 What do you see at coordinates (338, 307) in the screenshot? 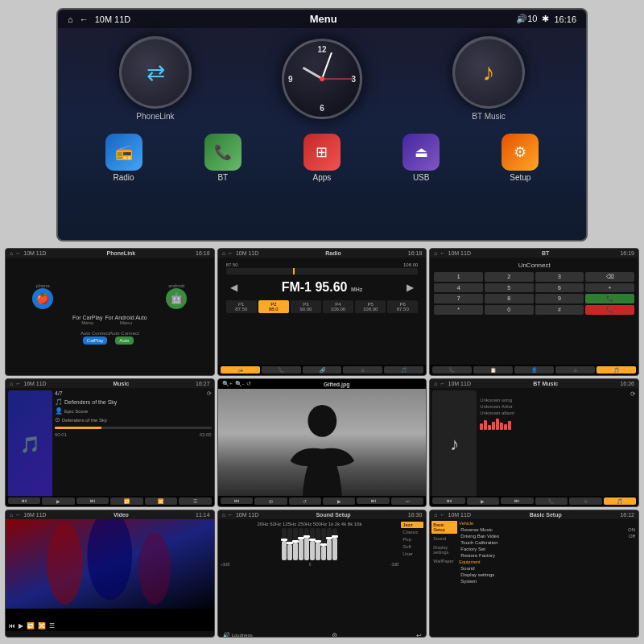
I see `preset-4: P4106.00` at bounding box center [338, 307].